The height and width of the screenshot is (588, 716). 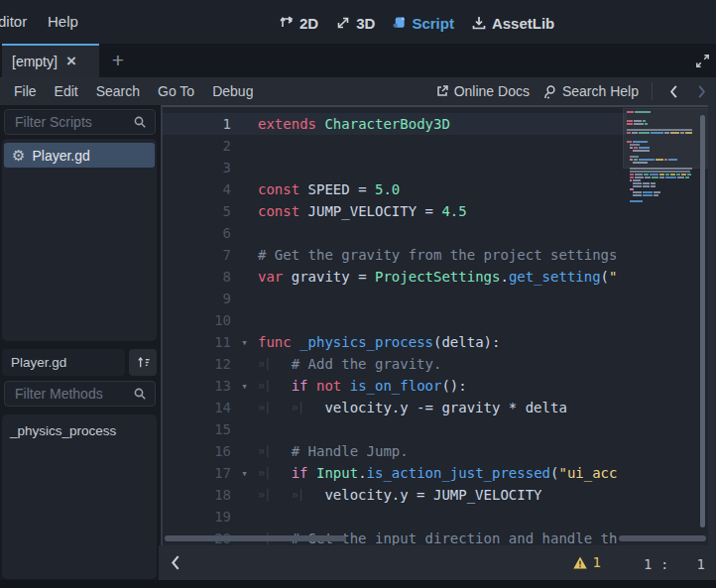 I want to click on expand-window-icon, so click(x=702, y=61).